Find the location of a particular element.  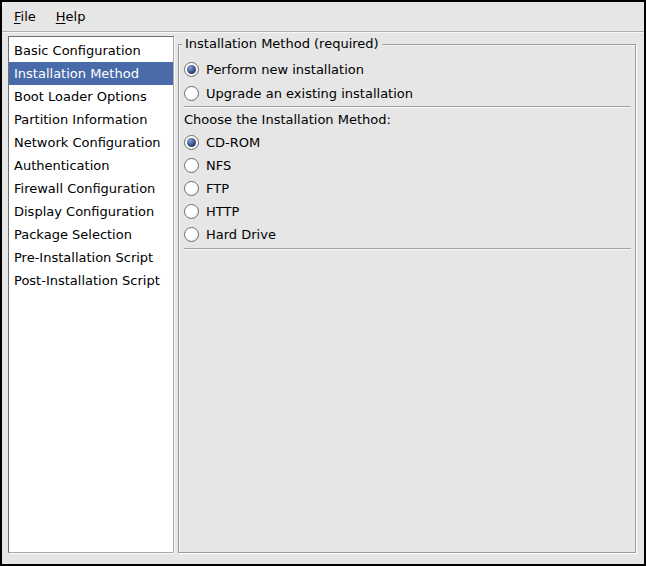

sidebar-item-label: Network Configuration is located at coordinates (88, 142).